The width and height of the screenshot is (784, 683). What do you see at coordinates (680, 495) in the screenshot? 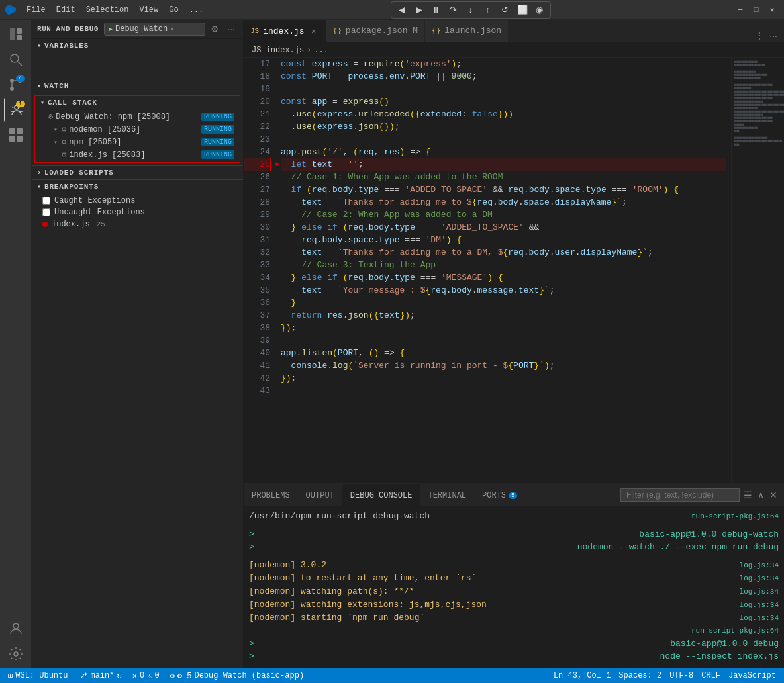
I see `panel-filter-input` at bounding box center [680, 495].